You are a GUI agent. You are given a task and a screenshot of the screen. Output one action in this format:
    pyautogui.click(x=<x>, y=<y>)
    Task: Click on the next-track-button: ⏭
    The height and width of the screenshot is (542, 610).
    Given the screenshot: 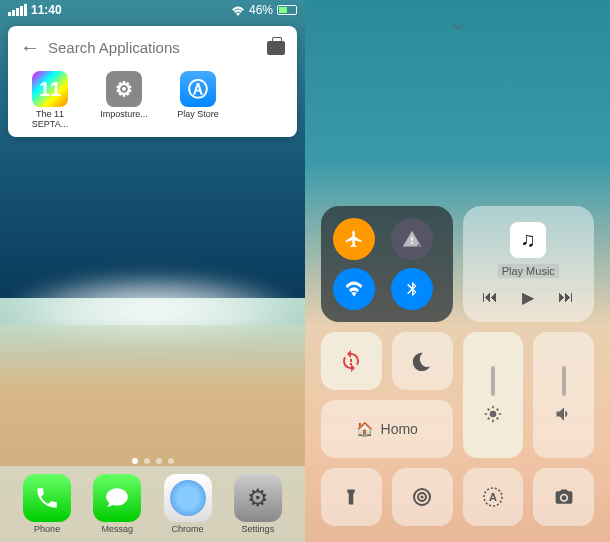 What is the action you would take?
    pyautogui.click(x=566, y=298)
    